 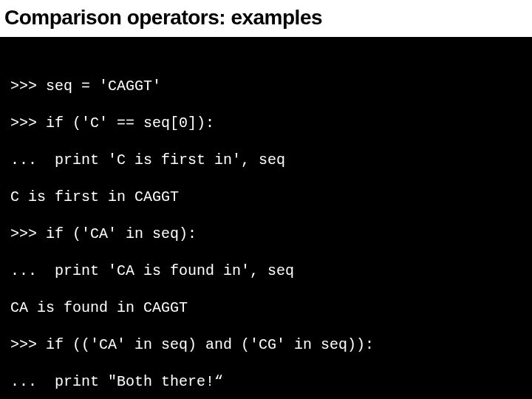 I want to click on slide-title: Comparison operators: examples, so click(x=265, y=18).